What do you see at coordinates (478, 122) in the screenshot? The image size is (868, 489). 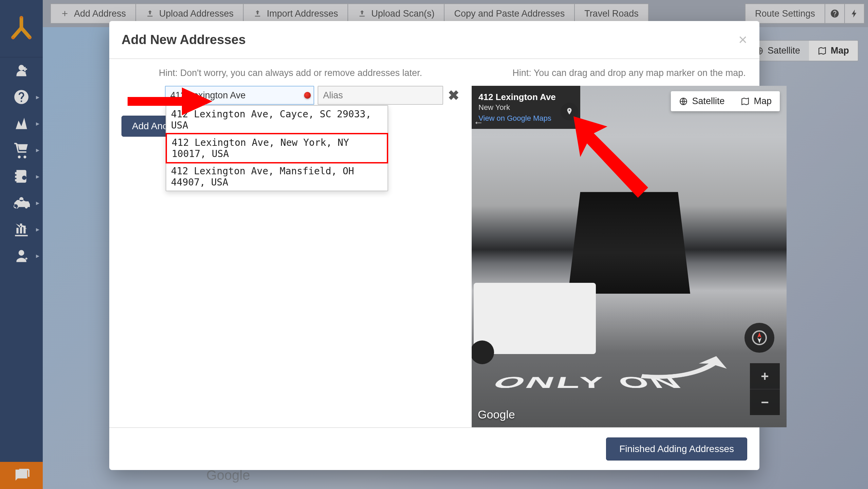 I see `streetview-back-button: ←` at bounding box center [478, 122].